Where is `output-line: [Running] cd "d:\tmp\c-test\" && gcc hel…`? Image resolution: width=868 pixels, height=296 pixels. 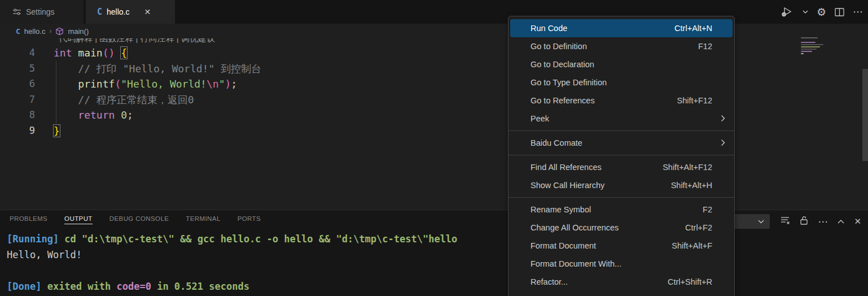 output-line: [Running] cd "d:\tmp\c-test\" && gcc hel… is located at coordinates (232, 239).